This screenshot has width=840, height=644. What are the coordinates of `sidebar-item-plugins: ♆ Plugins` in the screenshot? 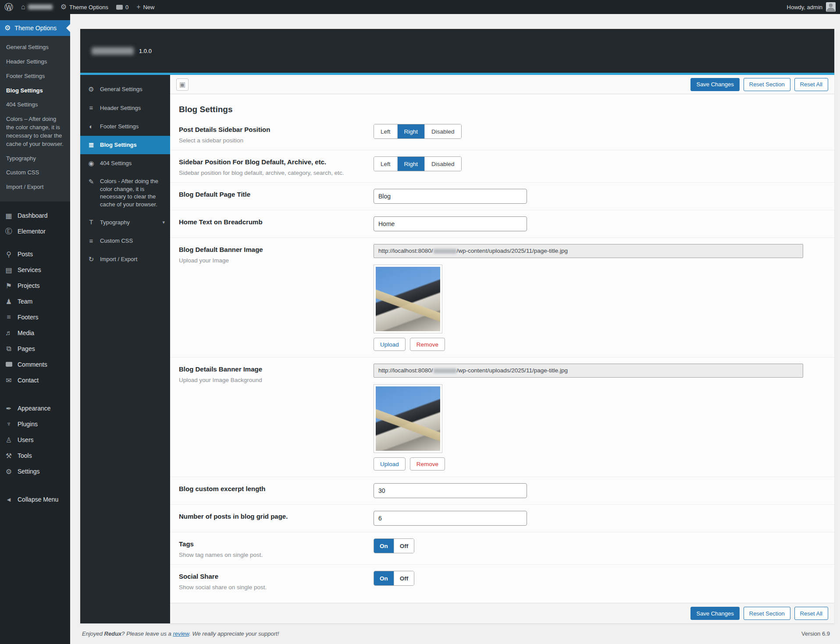 It's located at (35, 424).